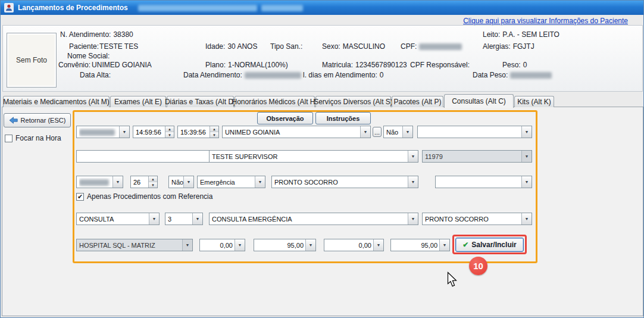 This screenshot has height=318, width=644. I want to click on salvar-incluir-button: ✔ Salvar/Incluir, so click(489, 245).